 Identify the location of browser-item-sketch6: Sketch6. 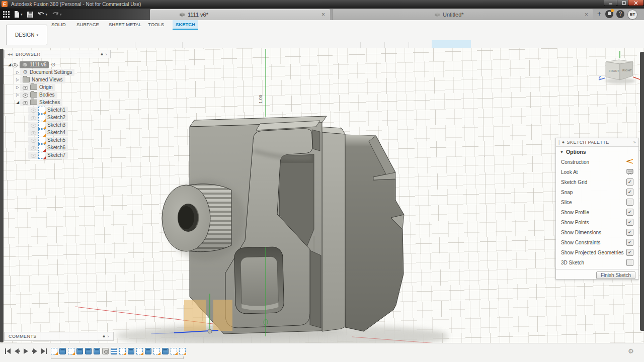
(57, 148).